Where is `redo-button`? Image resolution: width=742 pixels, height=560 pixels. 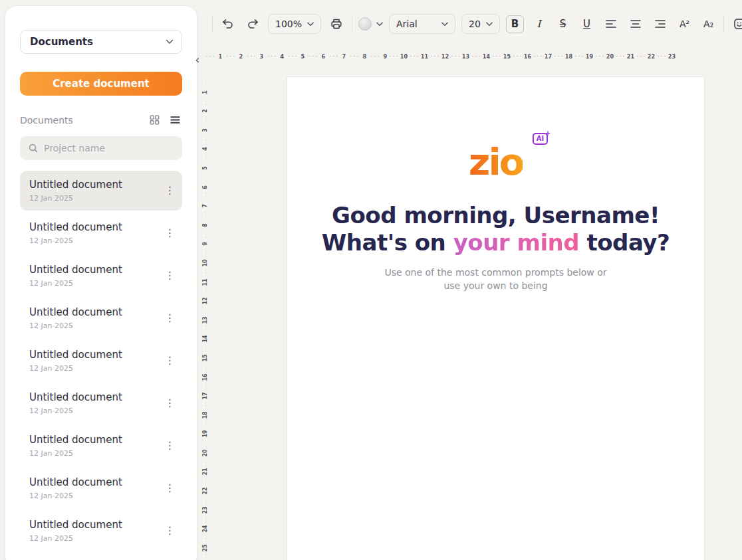 redo-button is located at coordinates (253, 24).